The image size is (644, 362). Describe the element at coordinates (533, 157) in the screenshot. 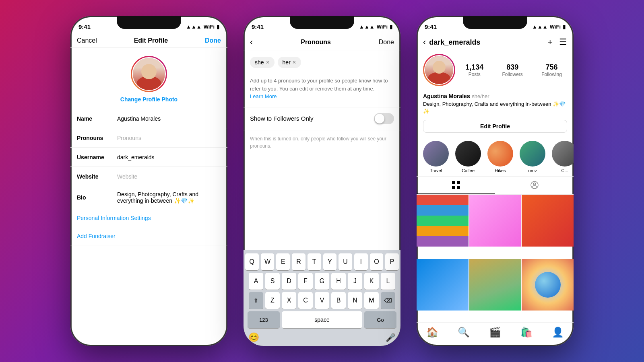

I see `highlight-omv: omv` at that location.